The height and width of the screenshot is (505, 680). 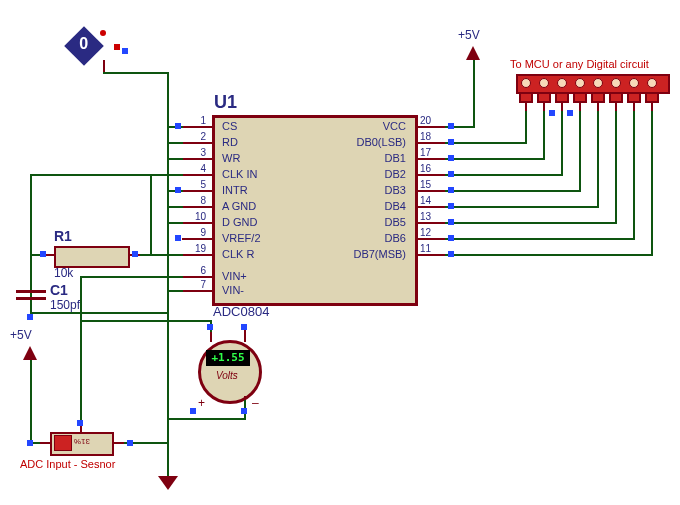 What do you see at coordinates (202, 403) in the screenshot?
I see `meter-plus: +` at bounding box center [202, 403].